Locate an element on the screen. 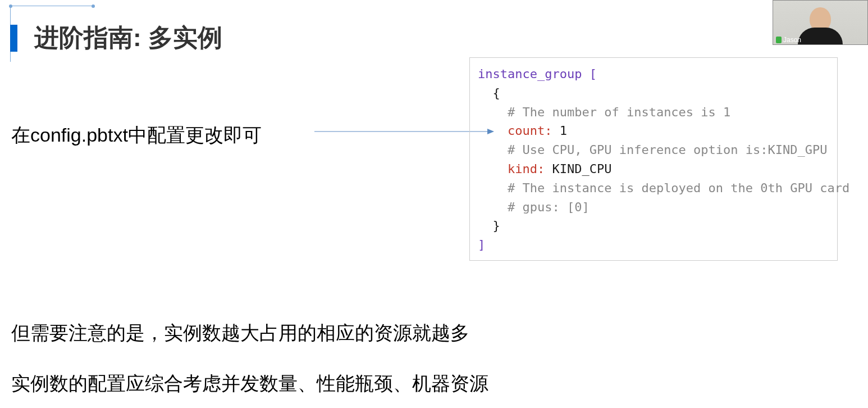 This screenshot has height=408, width=868. code-bracket: [ is located at coordinates (590, 74).